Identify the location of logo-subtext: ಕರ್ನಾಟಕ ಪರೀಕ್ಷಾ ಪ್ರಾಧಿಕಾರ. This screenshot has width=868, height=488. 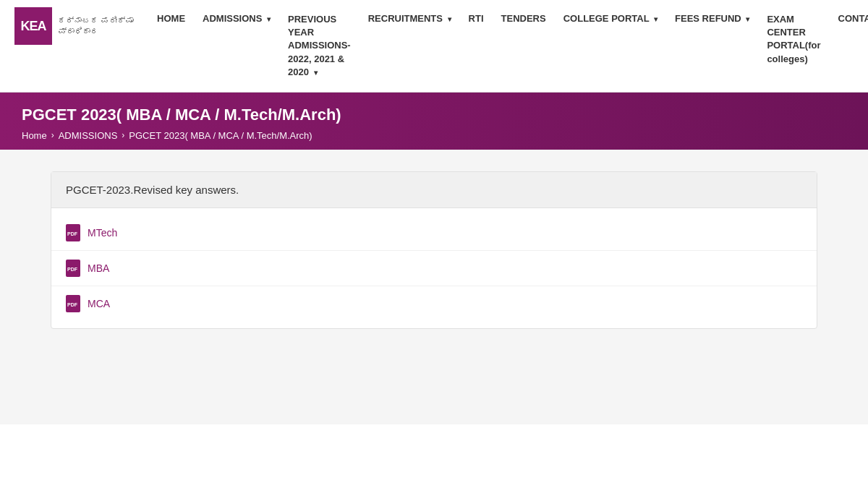
(95, 26).